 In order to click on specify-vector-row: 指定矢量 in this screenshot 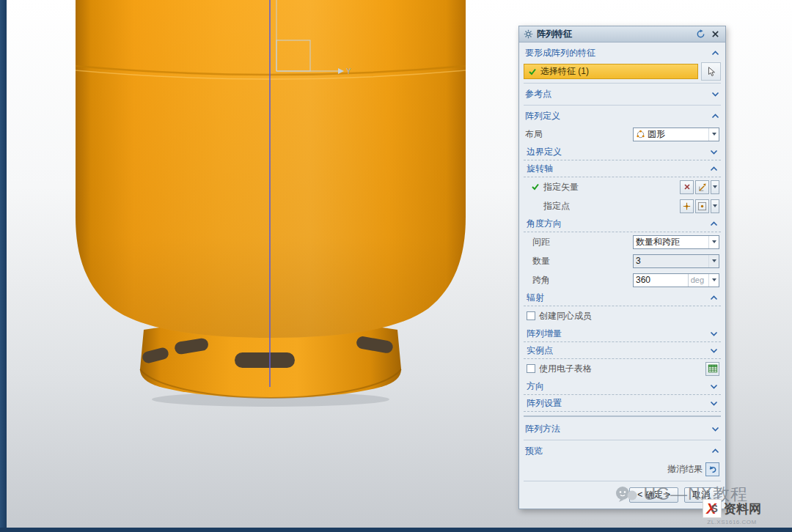, I will do `click(622, 187)`.